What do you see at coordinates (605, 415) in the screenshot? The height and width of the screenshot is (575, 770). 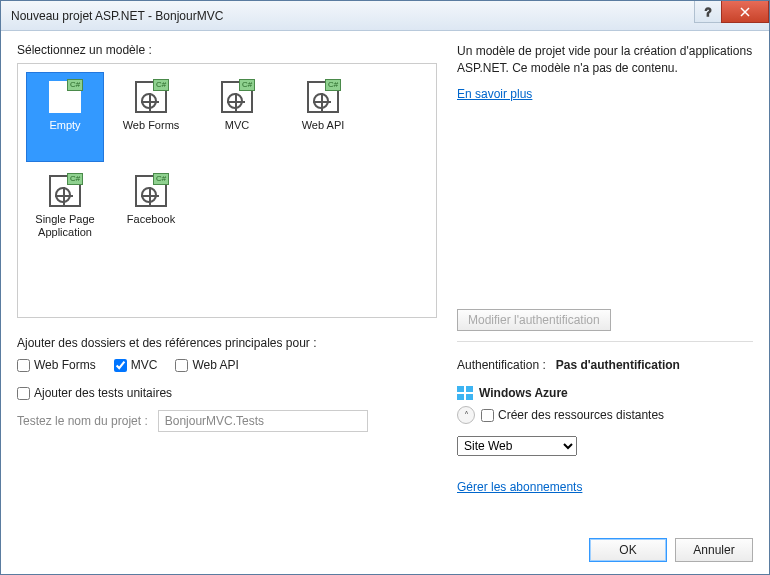 I see `azure-remote-row: ˄ Créer des ressources distantes` at bounding box center [605, 415].